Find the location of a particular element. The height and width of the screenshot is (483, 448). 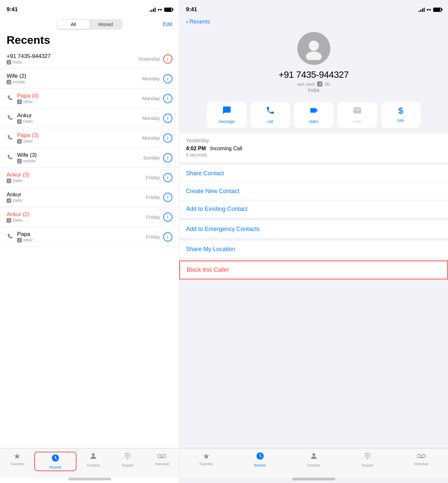

info-button-3: i is located at coordinates (168, 118).